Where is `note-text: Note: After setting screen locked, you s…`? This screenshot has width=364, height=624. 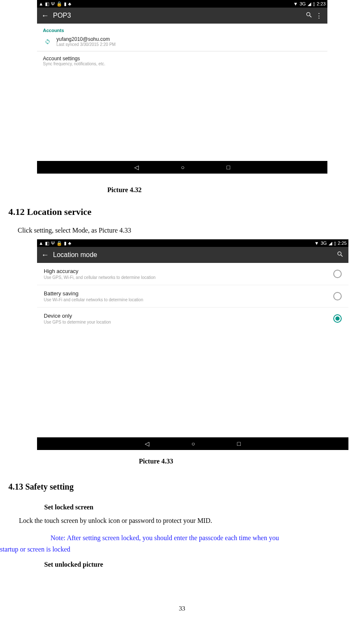
note-text: Note: After setting screen locked, you s… is located at coordinates (182, 544).